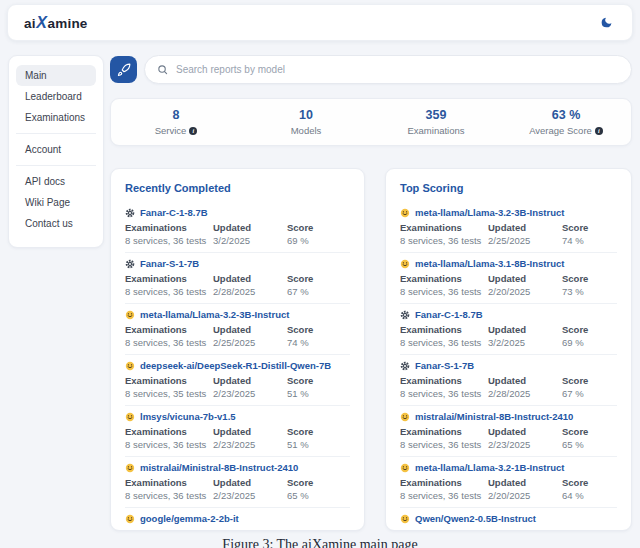 The height and width of the screenshot is (548, 640). What do you see at coordinates (188, 416) in the screenshot?
I see `model-name-link: lmsys/vicuna-7b-v1.5` at bounding box center [188, 416].